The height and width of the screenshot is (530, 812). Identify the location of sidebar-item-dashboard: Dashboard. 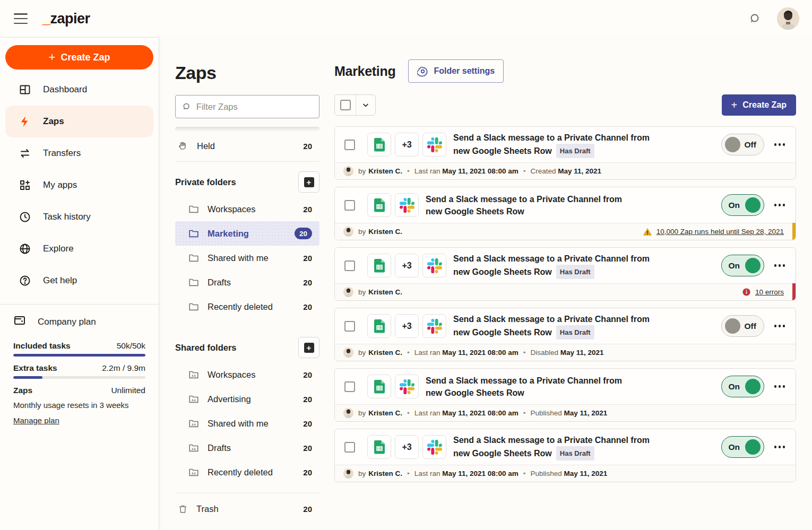
(80, 90).